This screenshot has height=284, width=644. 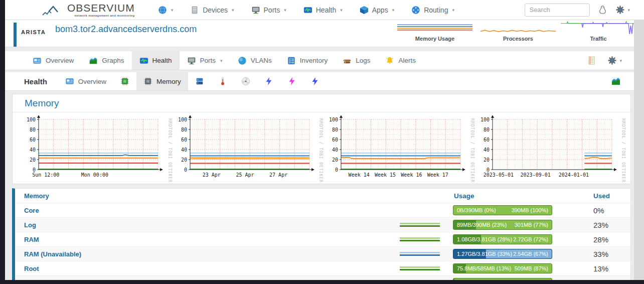 What do you see at coordinates (212, 225) in the screenshot?
I see `pool-name: Log` at bounding box center [212, 225].